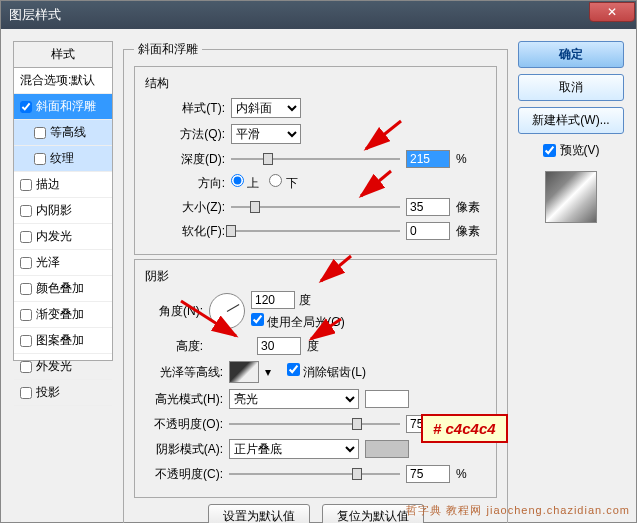 The image size is (637, 523). I want to click on soften-input, so click(428, 231).